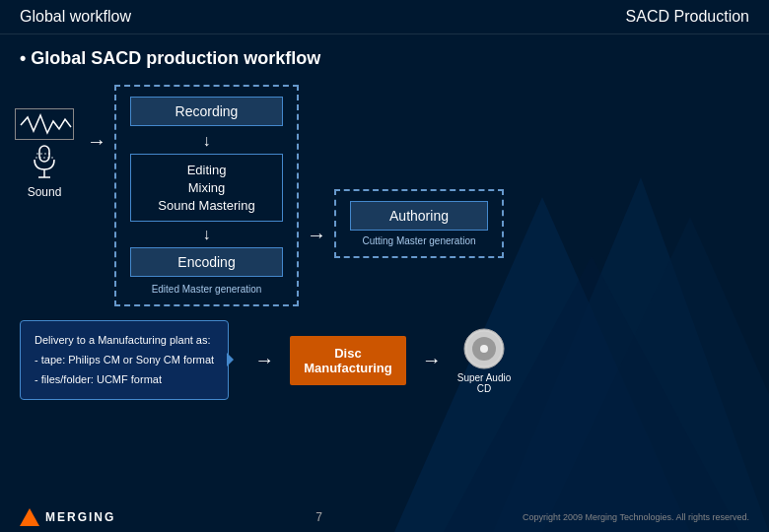 This screenshot has width=769, height=532. I want to click on arrow-to-recording: →, so click(97, 142).